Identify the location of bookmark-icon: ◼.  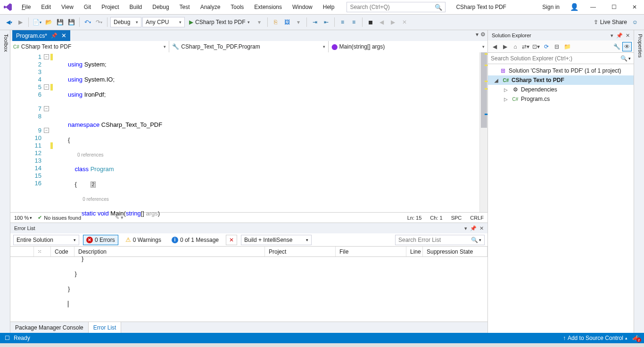
(371, 22).